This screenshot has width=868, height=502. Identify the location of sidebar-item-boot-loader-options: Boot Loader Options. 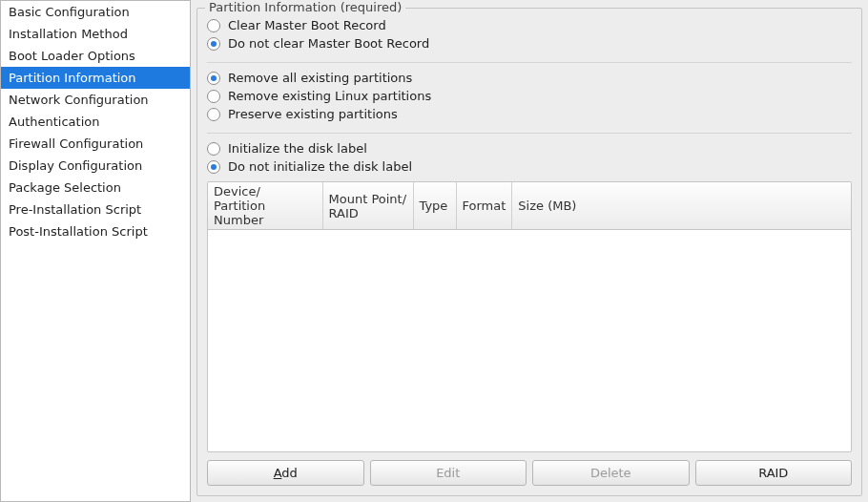
(95, 55).